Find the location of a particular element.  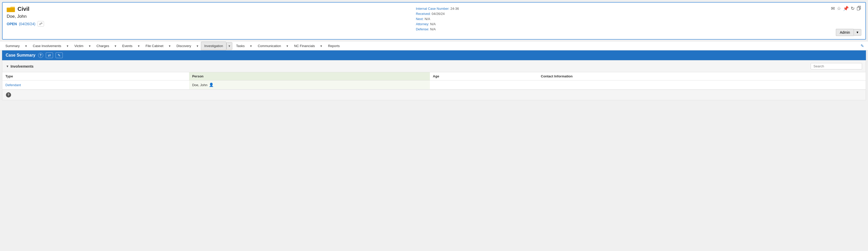

header-center: Internal Case Number: 24-36 Received: 04… is located at coordinates (437, 19).